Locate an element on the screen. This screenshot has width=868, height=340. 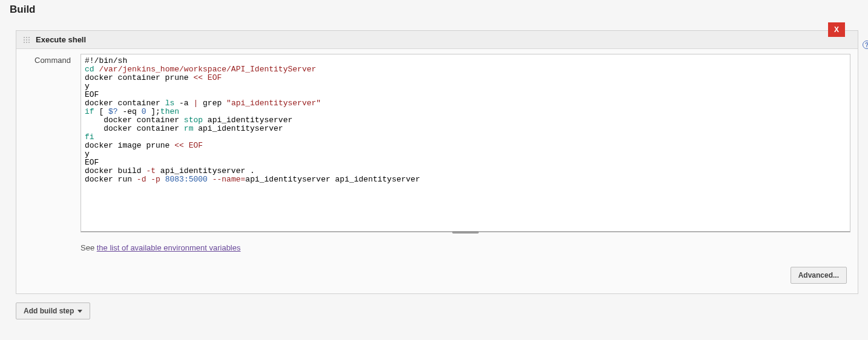
chevron-down-icon is located at coordinates (80, 311).